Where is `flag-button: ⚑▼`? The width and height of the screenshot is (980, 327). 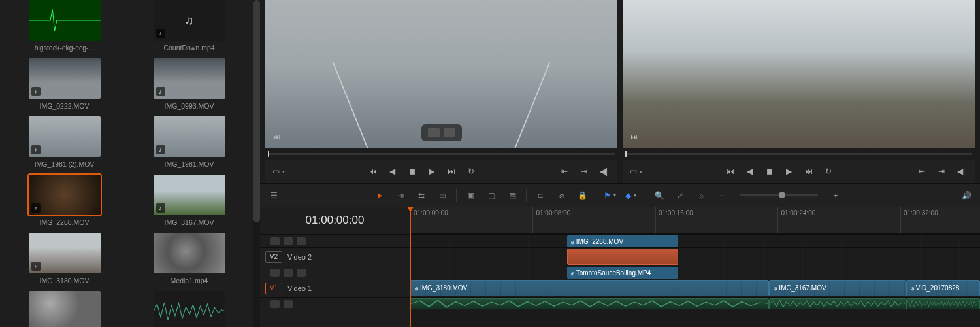
flag-button: ⚑▼ is located at coordinates (610, 196).